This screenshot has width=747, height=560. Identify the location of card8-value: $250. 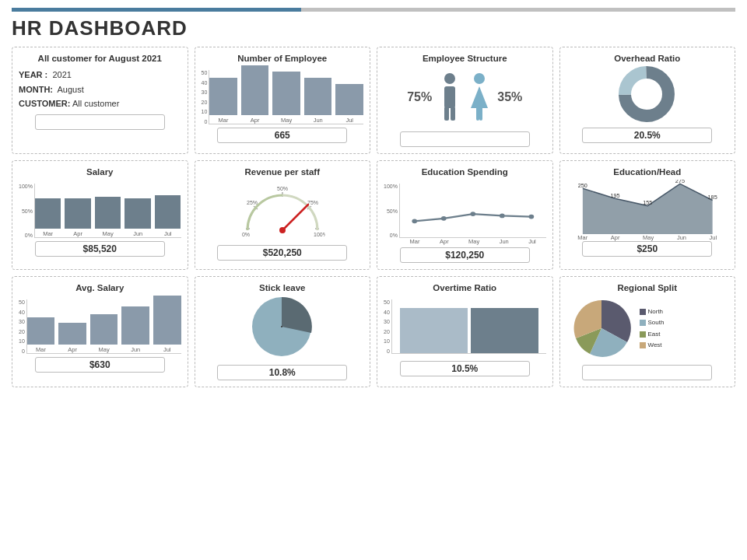
(647, 249).